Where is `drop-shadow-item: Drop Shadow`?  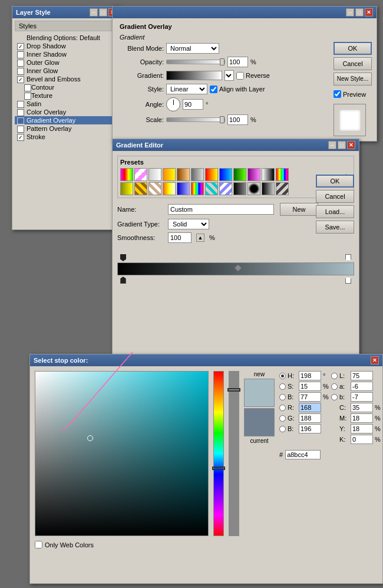 drop-shadow-item: Drop Shadow is located at coordinates (66, 46).